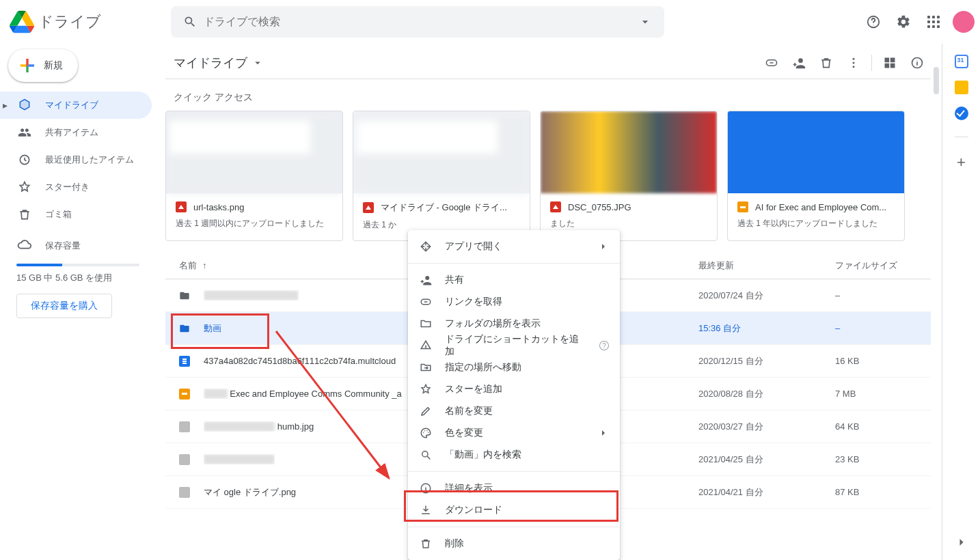 This screenshot has height=560, width=980. I want to click on sidebar-item-trash: ゴミ箱, so click(76, 214).